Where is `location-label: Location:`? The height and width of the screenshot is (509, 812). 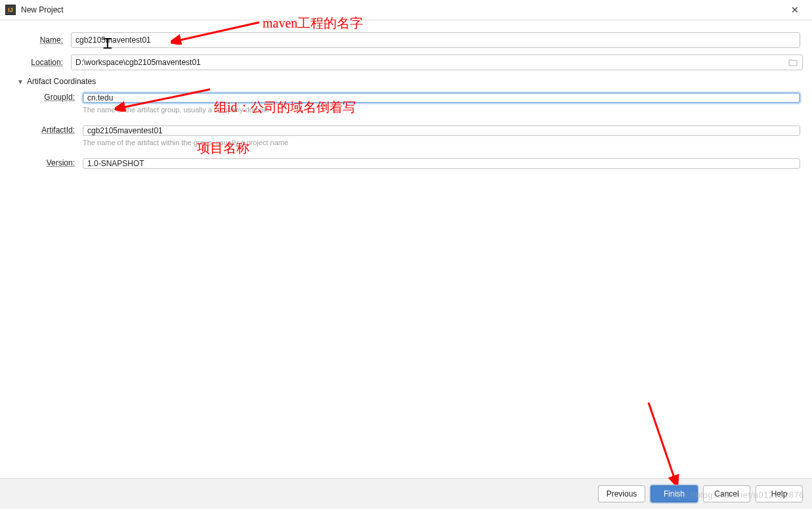 location-label: Location: is located at coordinates (41, 62).